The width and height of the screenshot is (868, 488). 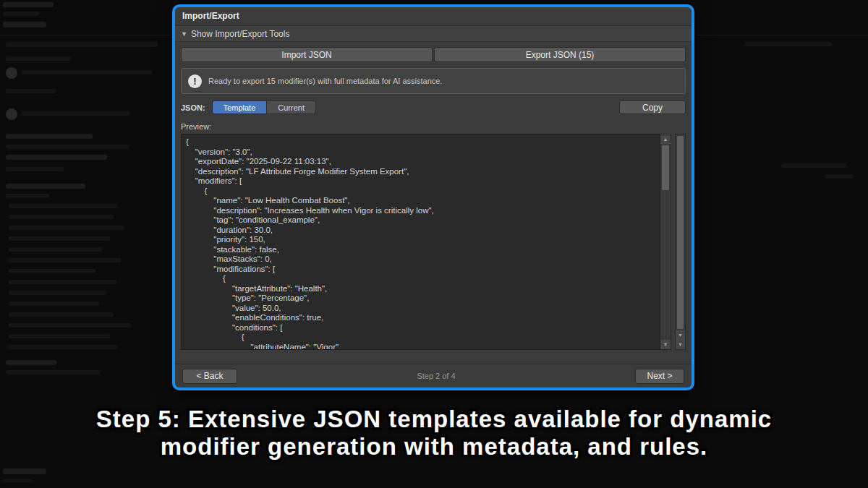 What do you see at coordinates (680, 241) in the screenshot?
I see `window-scrollbar: ▼ ▼` at bounding box center [680, 241].